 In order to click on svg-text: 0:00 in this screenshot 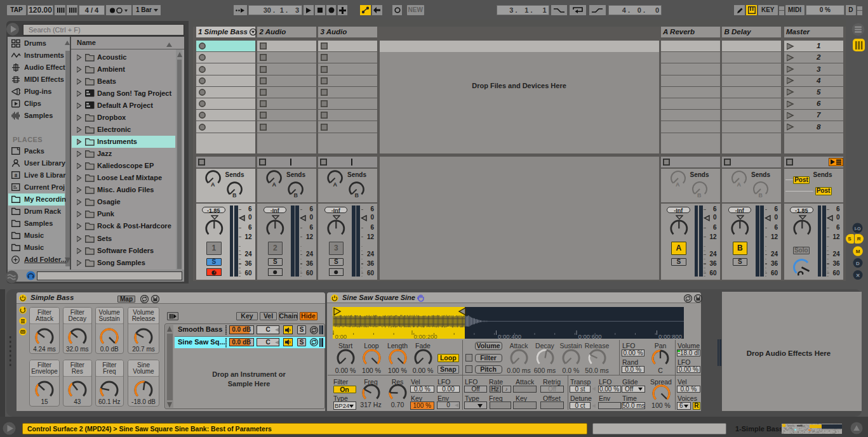, I will do `click(342, 336)`.